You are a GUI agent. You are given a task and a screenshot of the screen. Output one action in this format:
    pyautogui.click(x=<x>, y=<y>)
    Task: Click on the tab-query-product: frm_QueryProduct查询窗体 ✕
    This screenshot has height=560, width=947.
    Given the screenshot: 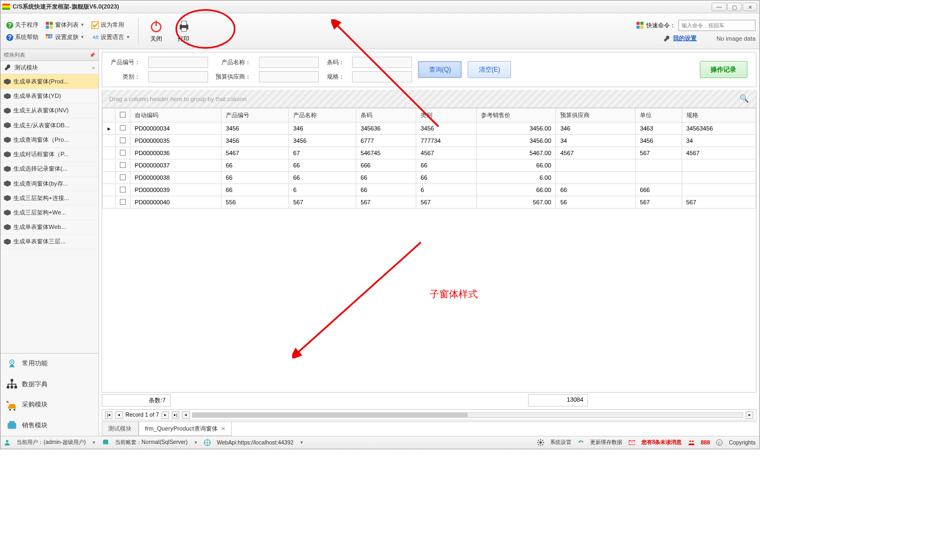 What is the action you would take?
    pyautogui.click(x=185, y=429)
    